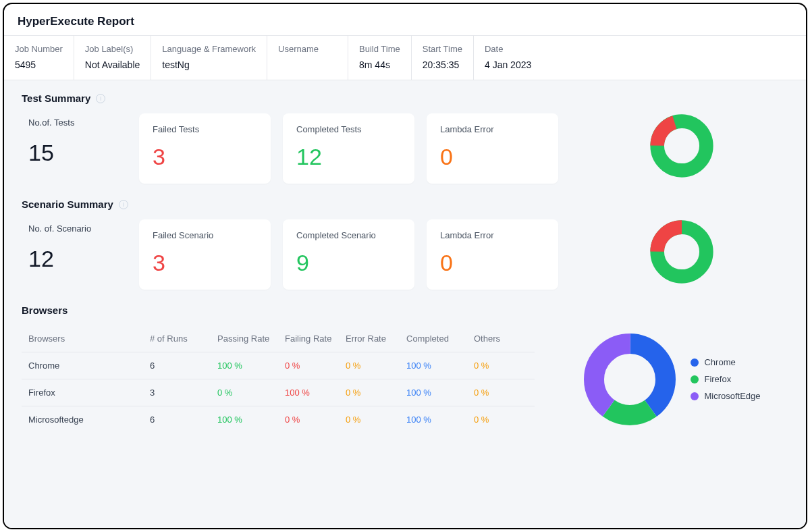 The width and height of the screenshot is (810, 532). What do you see at coordinates (72, 228) in the screenshot?
I see `stat-label: No. of. Scenario` at bounding box center [72, 228].